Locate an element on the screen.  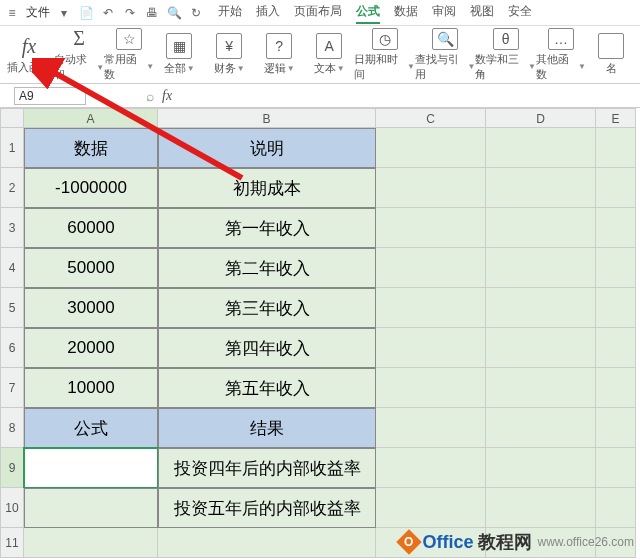
ribbon-btn-6: A文本▼ is located at coordinates (329, 55).